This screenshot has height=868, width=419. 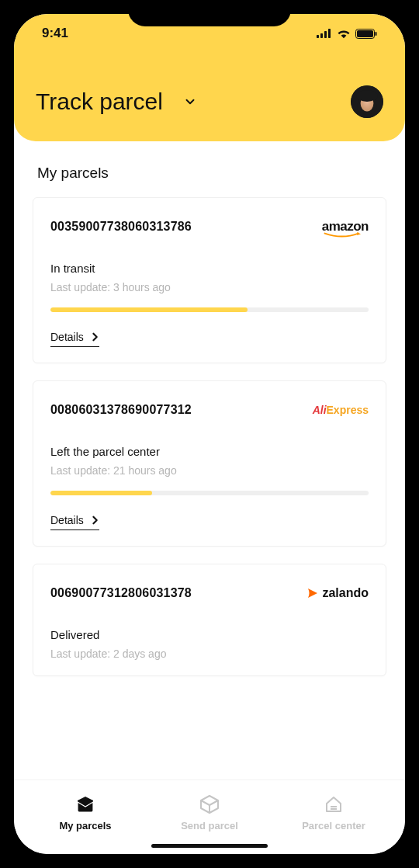 What do you see at coordinates (210, 269) in the screenshot?
I see `parcel-status: In transit` at bounding box center [210, 269].